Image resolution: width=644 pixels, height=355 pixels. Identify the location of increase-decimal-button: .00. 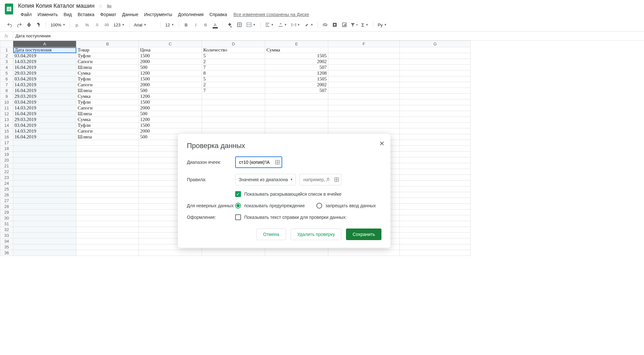
(106, 25).